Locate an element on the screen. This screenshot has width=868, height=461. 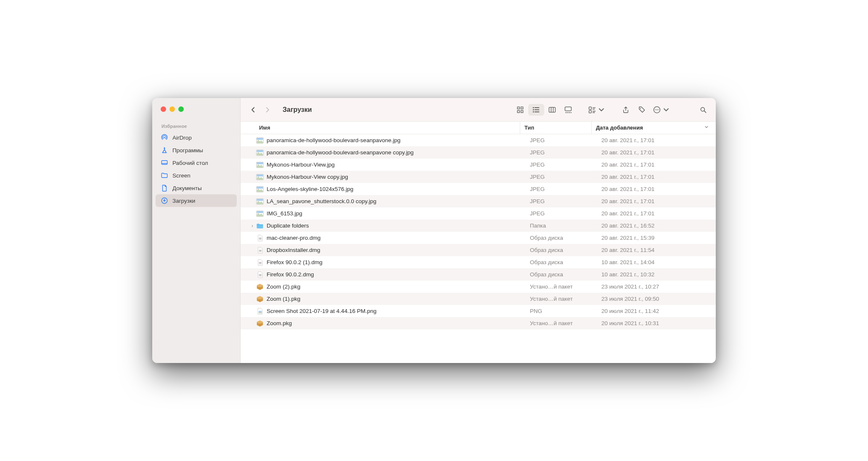
close-window-button is located at coordinates (163, 109).